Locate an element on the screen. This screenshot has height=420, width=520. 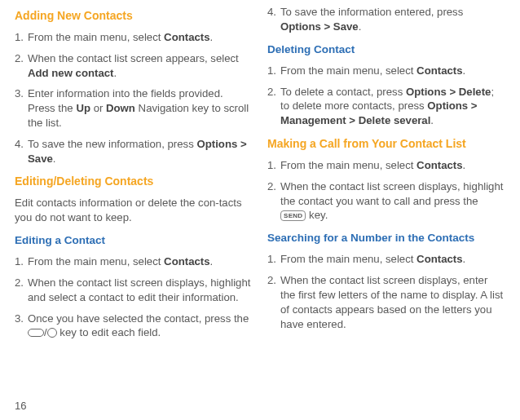
list-searching: 1. From the main menu, select Contacts. … is located at coordinates (386, 292).